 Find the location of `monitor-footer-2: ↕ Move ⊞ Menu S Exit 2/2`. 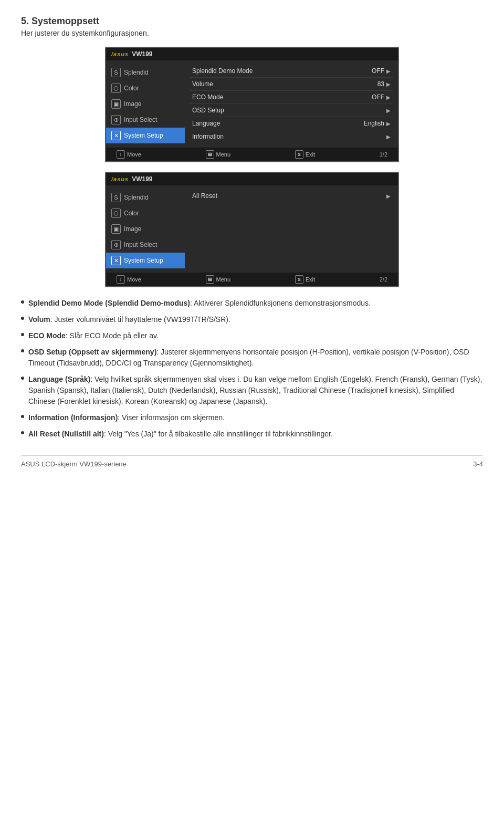

monitor-footer-2: ↕ Move ⊞ Menu S Exit 2/2 is located at coordinates (252, 279).